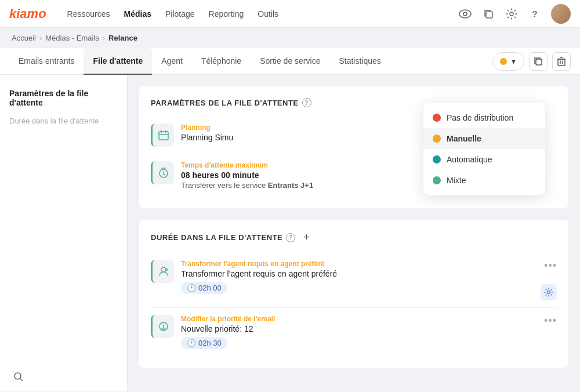 Image resolution: width=580 pixels, height=392 pixels. Describe the element at coordinates (508, 61) in the screenshot. I see `distribution-dropdown: ▼` at that location.